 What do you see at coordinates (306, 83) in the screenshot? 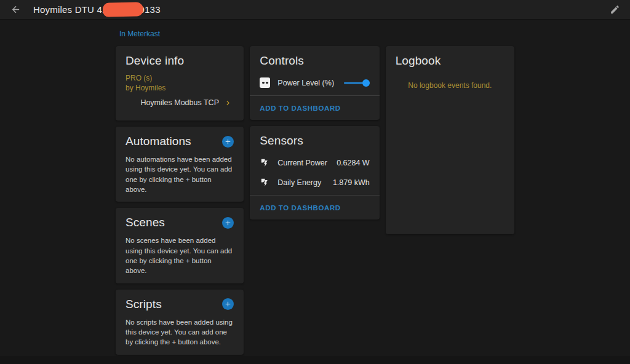
I see `control-label: Power Level (%)` at bounding box center [306, 83].